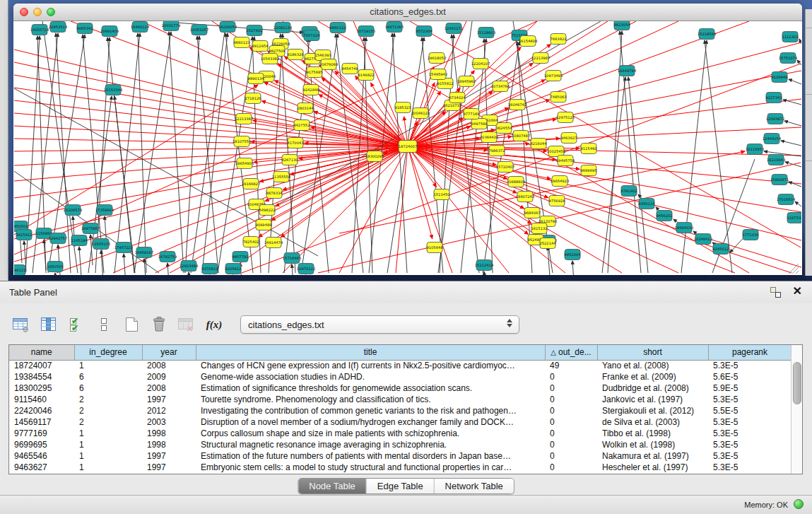  Describe the element at coordinates (169, 377) in the screenshot. I see `table-cell-year: 2009` at that location.